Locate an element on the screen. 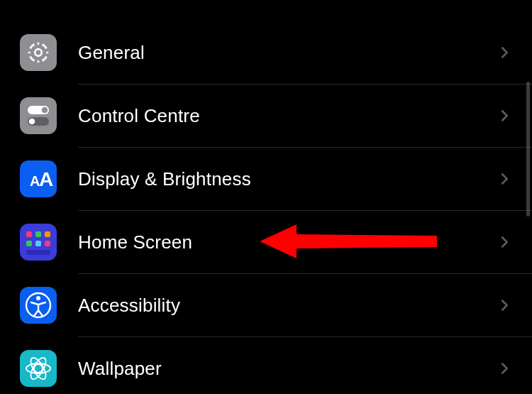 The image size is (532, 394). settings-row-label: Control Centre is located at coordinates (287, 116).